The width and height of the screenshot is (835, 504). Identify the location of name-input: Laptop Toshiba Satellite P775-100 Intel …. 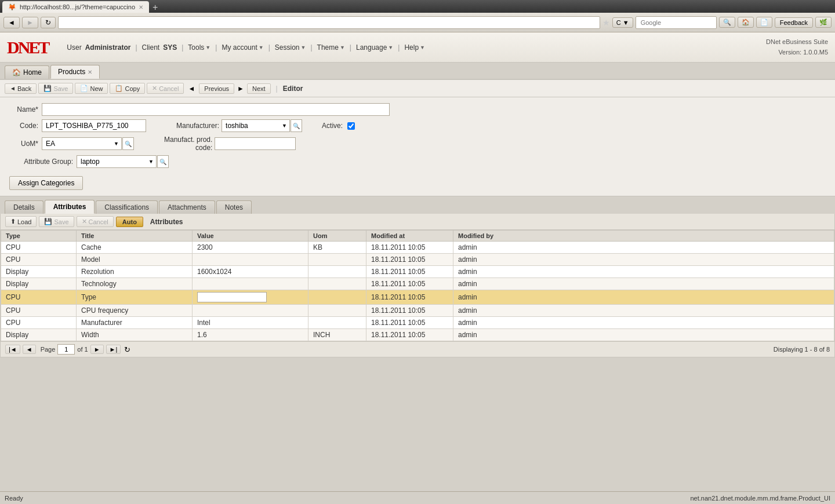
(216, 109).